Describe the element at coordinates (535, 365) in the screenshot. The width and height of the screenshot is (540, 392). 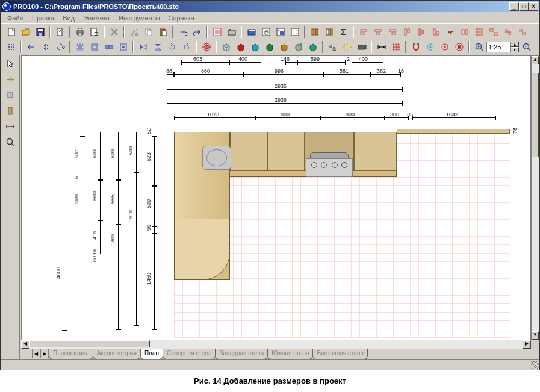
I see `resize-grip` at that location.